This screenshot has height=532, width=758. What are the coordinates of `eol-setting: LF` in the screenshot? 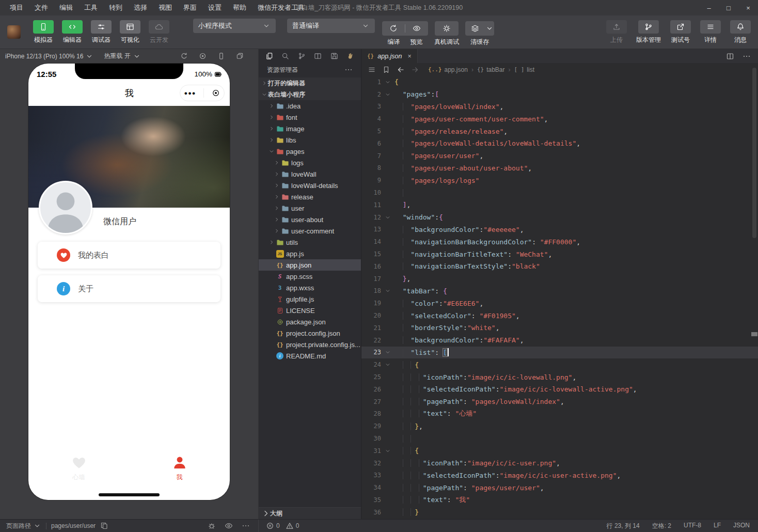 It's located at (717, 526).